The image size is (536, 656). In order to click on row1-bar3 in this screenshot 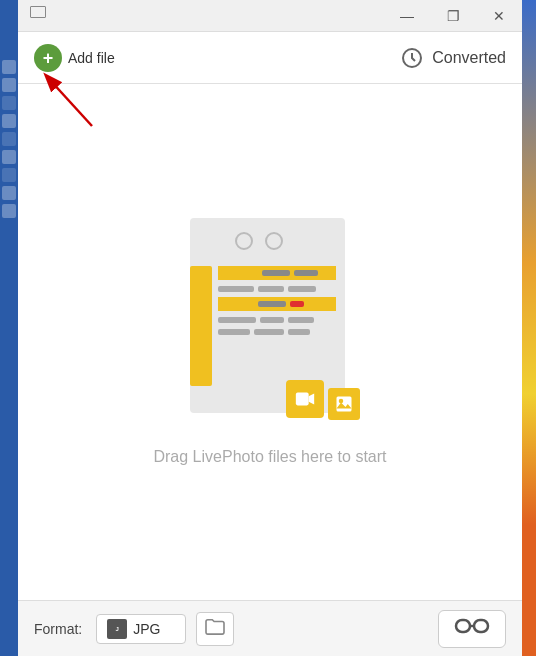, I will do `click(306, 273)`.